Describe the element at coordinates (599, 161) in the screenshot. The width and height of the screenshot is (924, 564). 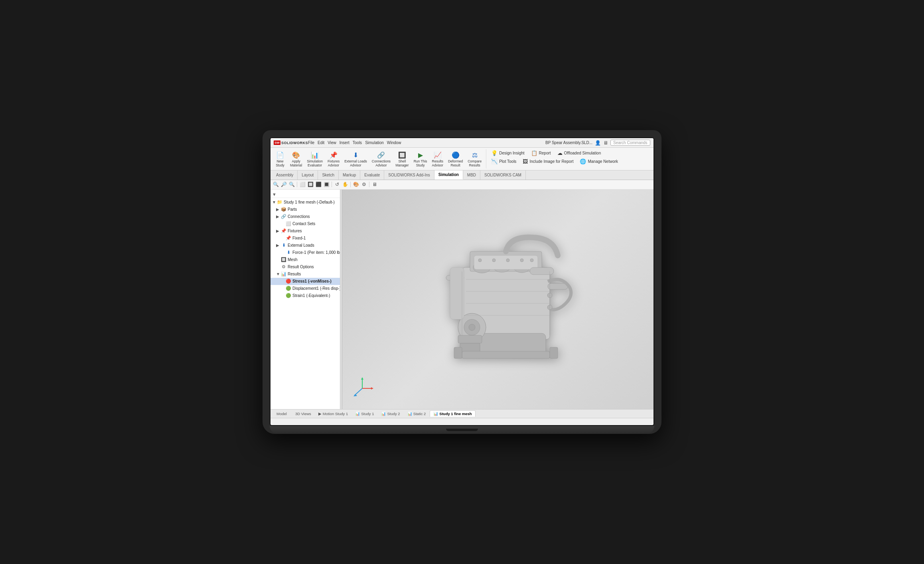
I see `manage-network-button: 🌐 Manage Network` at that location.